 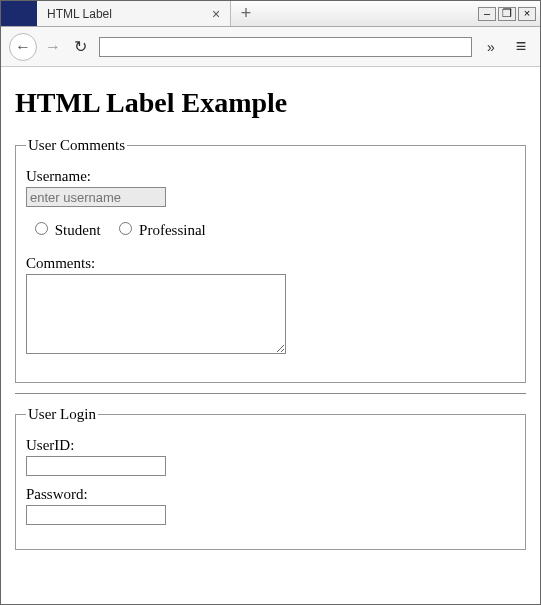 I want to click on close-window-button: ×, so click(x=527, y=14).